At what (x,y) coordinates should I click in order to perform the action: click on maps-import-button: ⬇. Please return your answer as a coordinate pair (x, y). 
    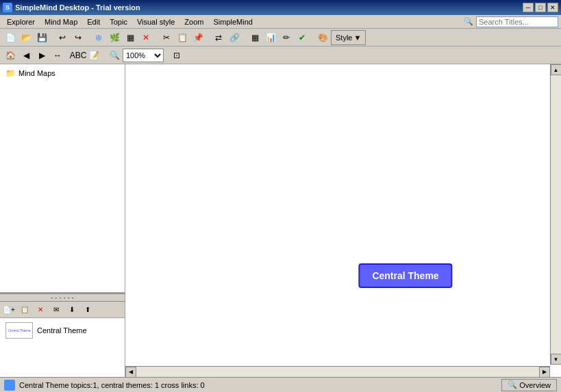
    Looking at the image, I should click on (72, 310).